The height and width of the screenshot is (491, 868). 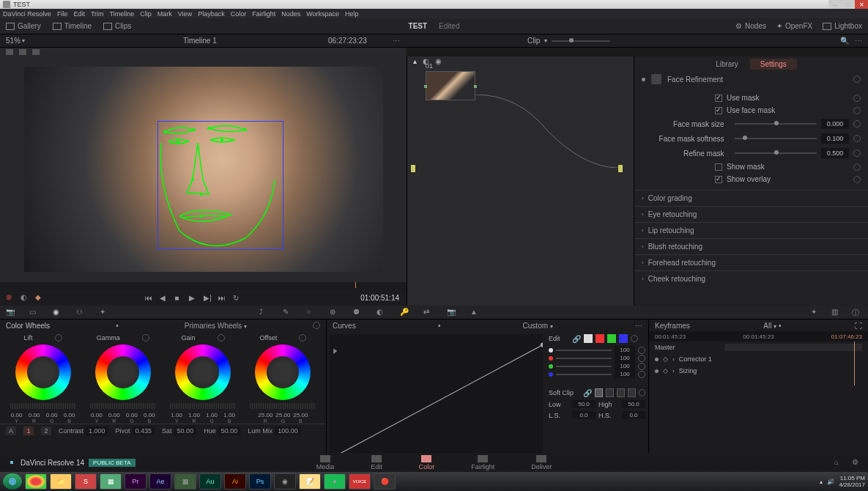 I want to click on lip-retouching-section: ›Lip retouching, so click(x=752, y=230).